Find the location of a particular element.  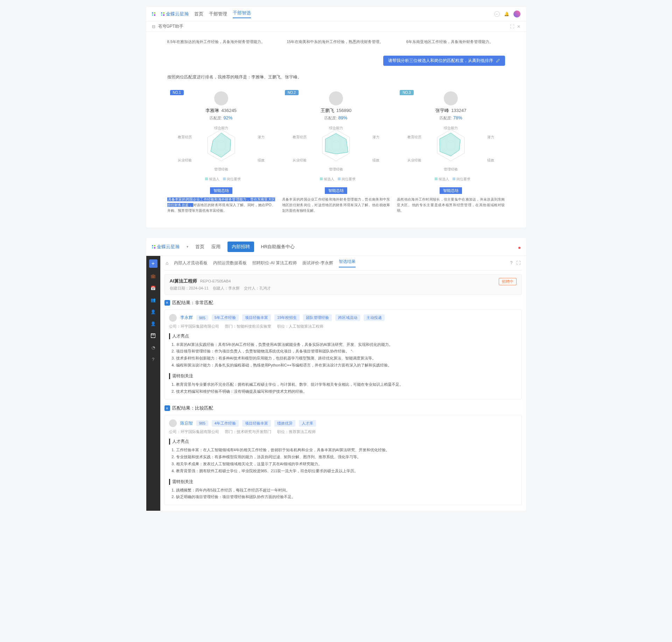

candidate-match: 匹配度: 92% is located at coordinates (221, 118).